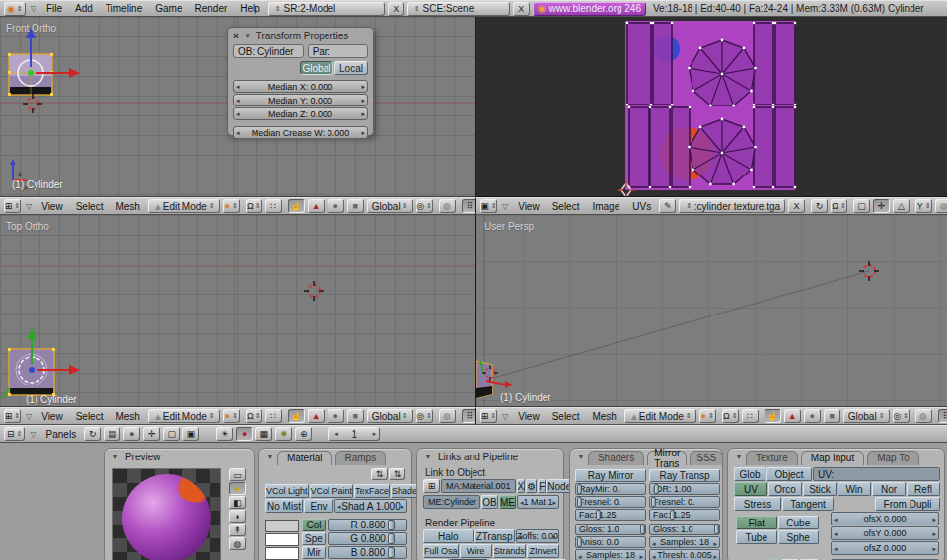 Image resolution: width=947 pixels, height=560 pixels. What do you see at coordinates (452, 502) in the screenshot?
I see `me-name-field: ME:Cylinder` at bounding box center [452, 502].